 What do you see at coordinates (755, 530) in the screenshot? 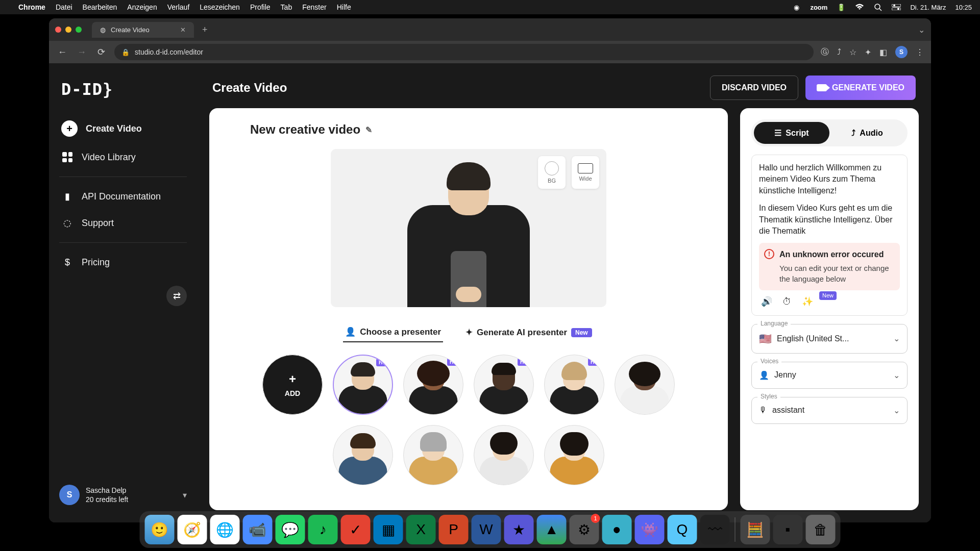
I see `dock-calculator: 🧮` at bounding box center [755, 530].